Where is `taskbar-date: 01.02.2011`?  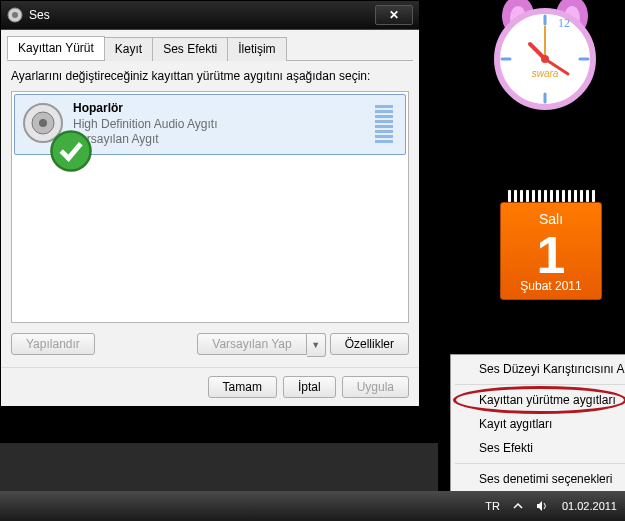 taskbar-date: 01.02.2011 is located at coordinates (590, 506).